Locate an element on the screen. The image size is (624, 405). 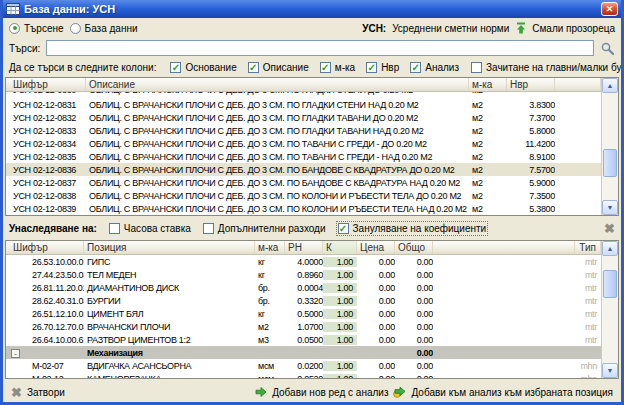
norms-row: УСН 02-12-0839ОБЛИЦ. С ВРАЧАНСКИ ПЛОЧИ С… is located at coordinates (304, 208).